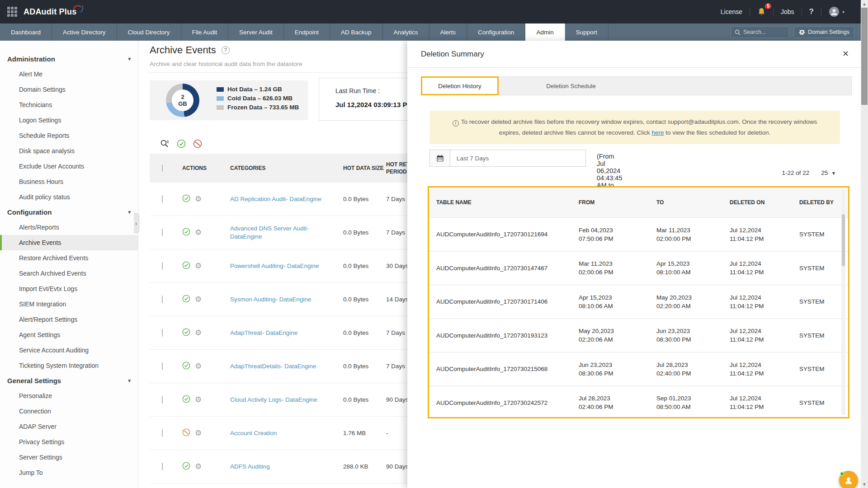 This screenshot has height=488, width=868. I want to click on nav-tab-file-audit: File Audit, so click(205, 32).